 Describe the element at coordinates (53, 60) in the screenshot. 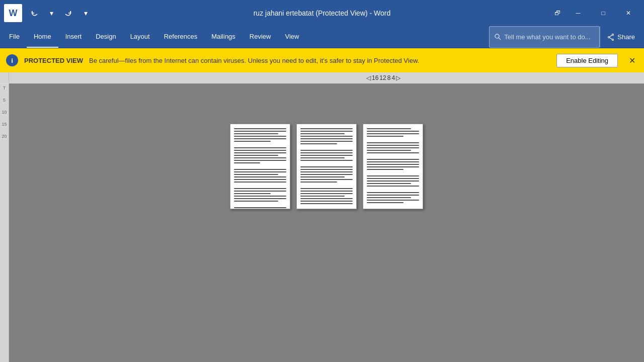

I see `protected-view-label: PROTECTED VIEW` at that location.